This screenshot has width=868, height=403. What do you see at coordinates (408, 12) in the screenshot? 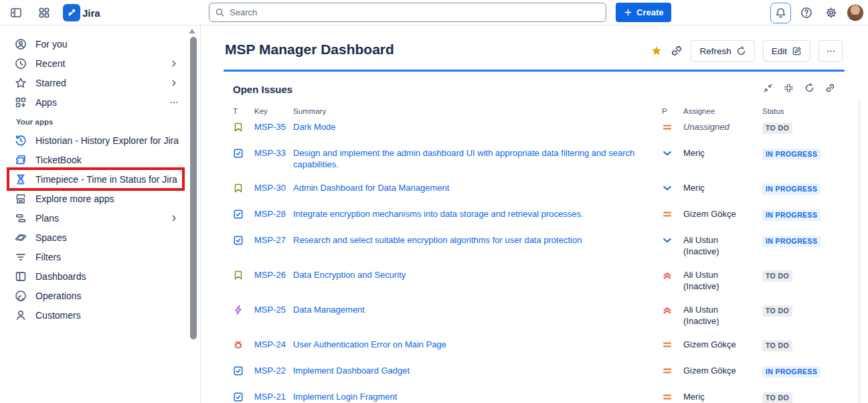
I see `global-search` at bounding box center [408, 12].